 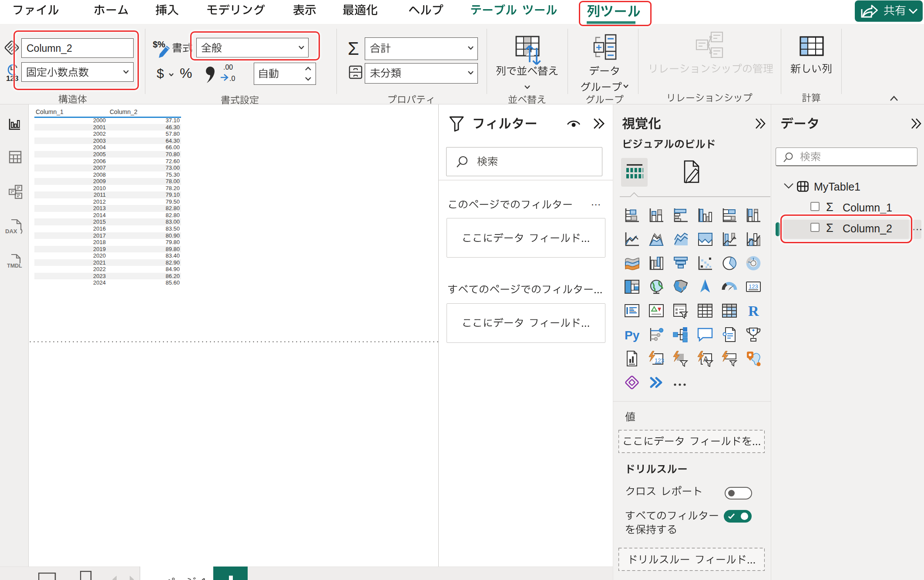 What do you see at coordinates (11, 231) in the screenshot?
I see `svg-text: DAX` at bounding box center [11, 231].